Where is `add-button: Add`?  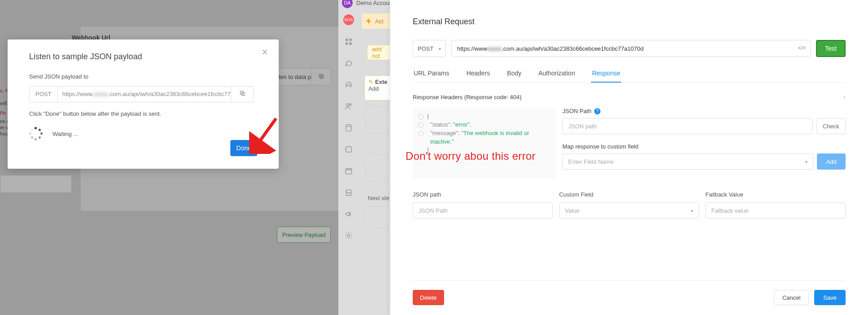
add-button: Add is located at coordinates (831, 162).